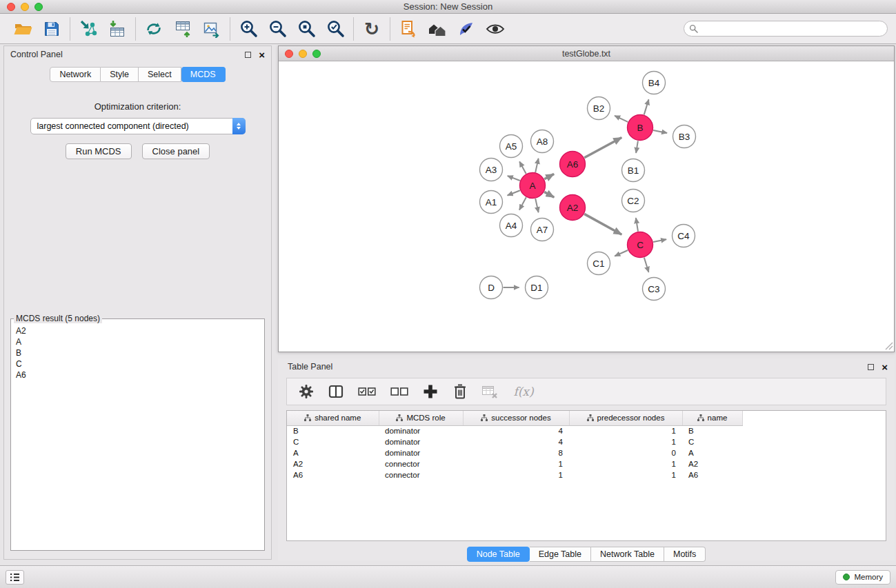 The height and width of the screenshot is (588, 896). What do you see at coordinates (626, 453) in the screenshot?
I see `table-cell: 0` at bounding box center [626, 453].